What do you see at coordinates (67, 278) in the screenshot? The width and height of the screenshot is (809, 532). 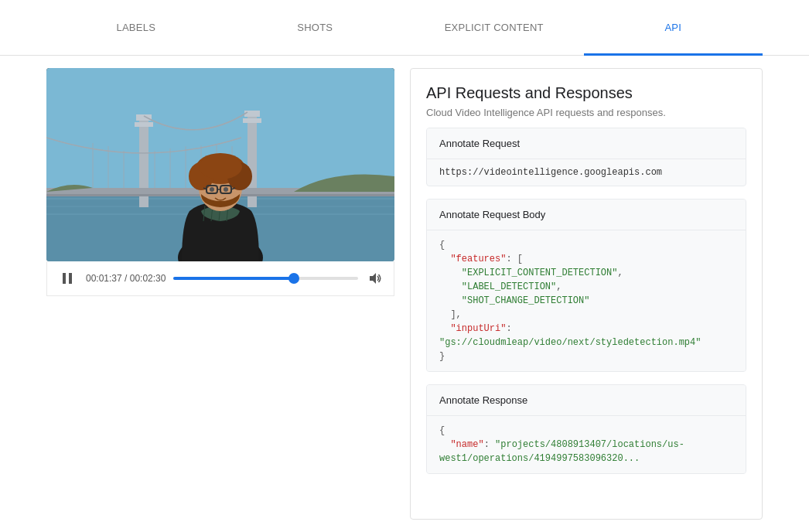 I see `pause-button` at bounding box center [67, 278].